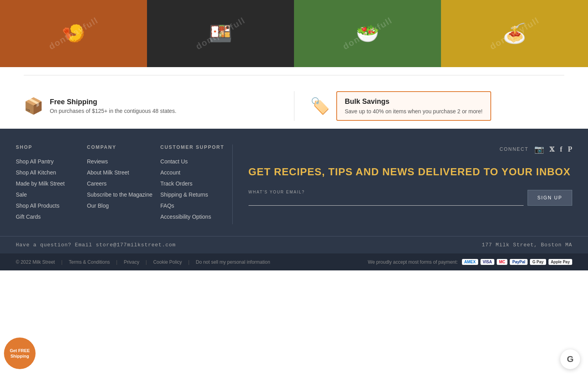  I want to click on gallery-item-2: 🍱 dontpayfull, so click(220, 34).